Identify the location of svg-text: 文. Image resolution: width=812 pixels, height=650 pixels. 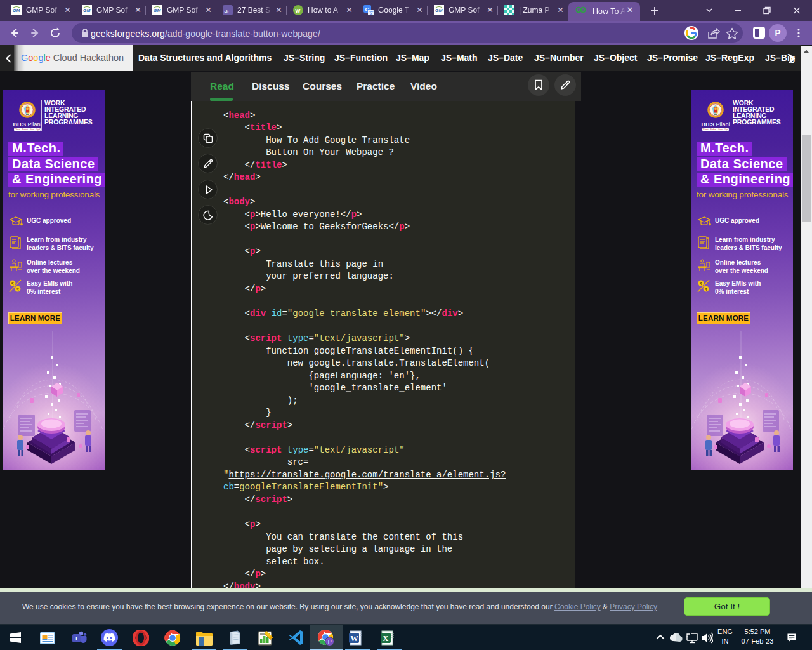
(372, 13).